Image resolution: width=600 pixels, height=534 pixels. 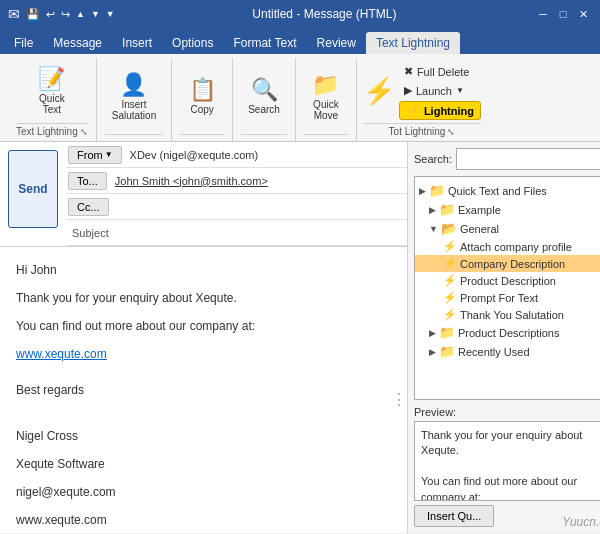 What do you see at coordinates (508, 228) in the screenshot?
I see `tree-item-general: ▼ 📂 General` at bounding box center [508, 228].